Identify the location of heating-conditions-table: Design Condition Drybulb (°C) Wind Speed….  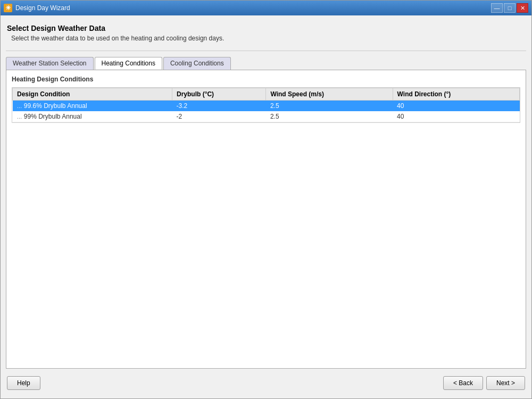
(266, 105).